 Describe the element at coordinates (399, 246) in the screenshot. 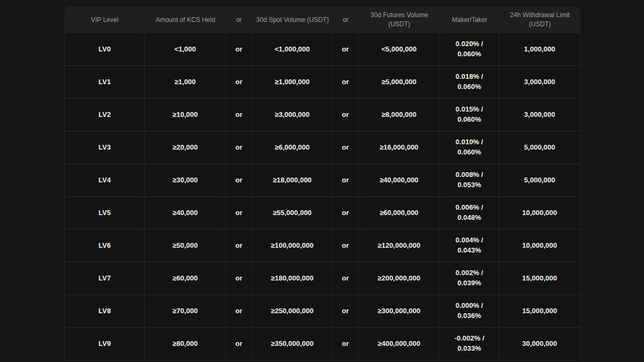

I see `cell-futures-volume: ≥120,000,000` at that location.